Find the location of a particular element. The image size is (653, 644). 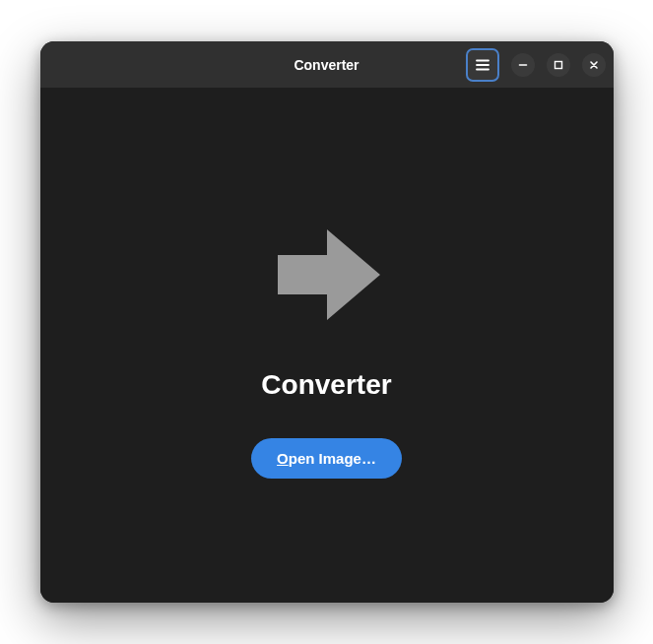

app-heading: Converter is located at coordinates (326, 385).